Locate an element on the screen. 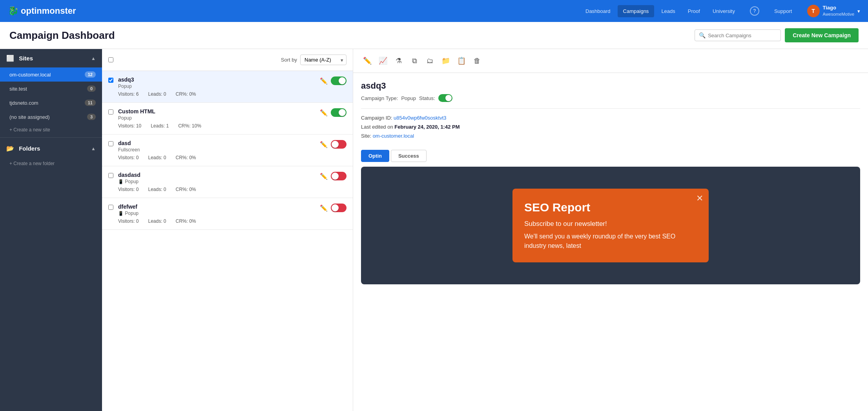 The image size is (868, 411). create-site-link: + Create a new site is located at coordinates (51, 130).